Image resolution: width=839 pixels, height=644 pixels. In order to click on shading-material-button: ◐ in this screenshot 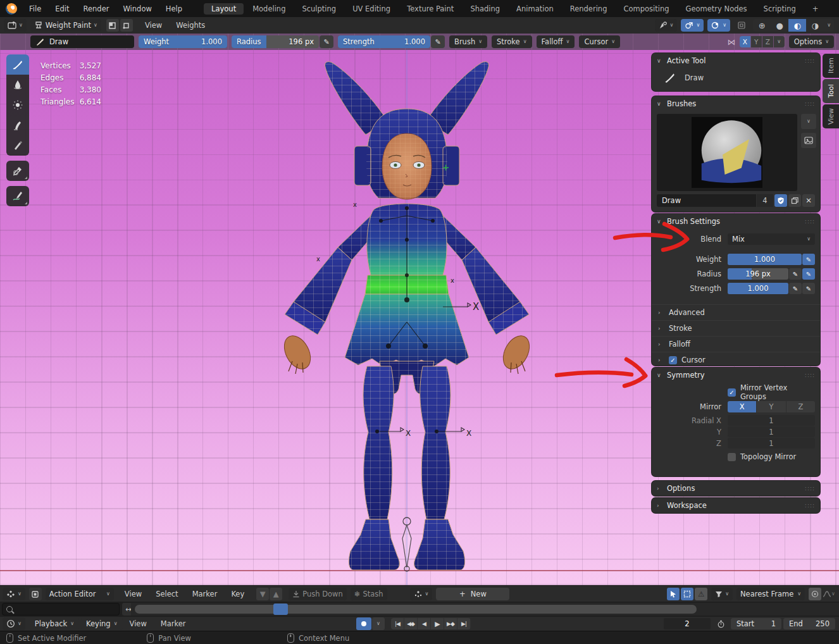, I will do `click(797, 25)`.